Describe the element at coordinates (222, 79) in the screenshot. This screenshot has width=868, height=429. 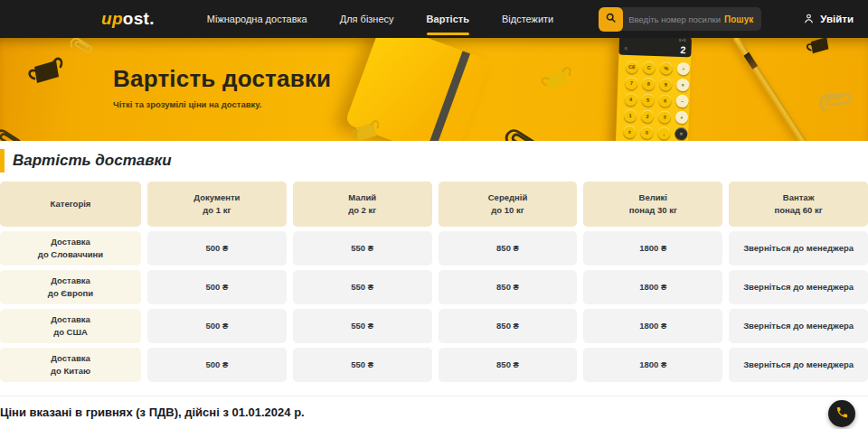
I see `hero-title: Вартість доставки` at that location.